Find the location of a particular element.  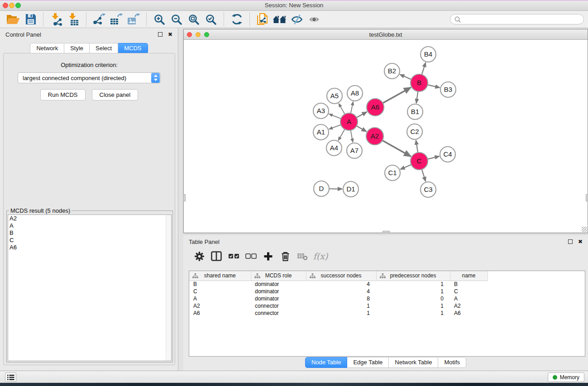

graph-edge-A-A8 is located at coordinates (352, 108).